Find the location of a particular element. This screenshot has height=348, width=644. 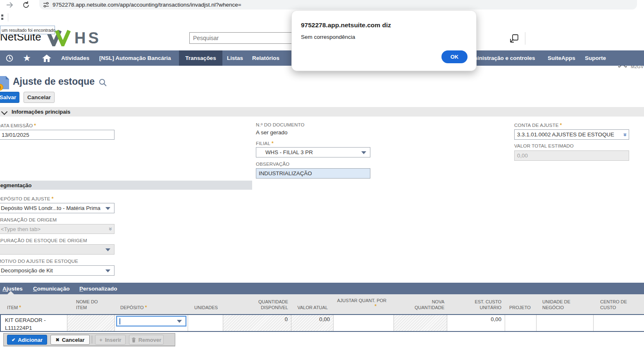

field-label-apuracao-origem: APURAÇÃO DE ESTOQUE DE ORIGEM is located at coordinates (44, 241).